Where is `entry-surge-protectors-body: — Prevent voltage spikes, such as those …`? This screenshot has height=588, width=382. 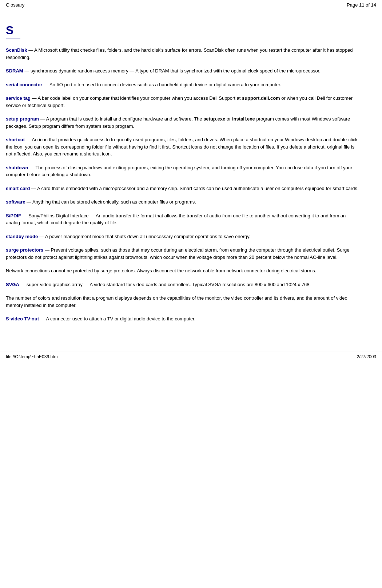 entry-surge-protectors-body: — Prevent voltage spikes, such as those … is located at coordinates (178, 253).